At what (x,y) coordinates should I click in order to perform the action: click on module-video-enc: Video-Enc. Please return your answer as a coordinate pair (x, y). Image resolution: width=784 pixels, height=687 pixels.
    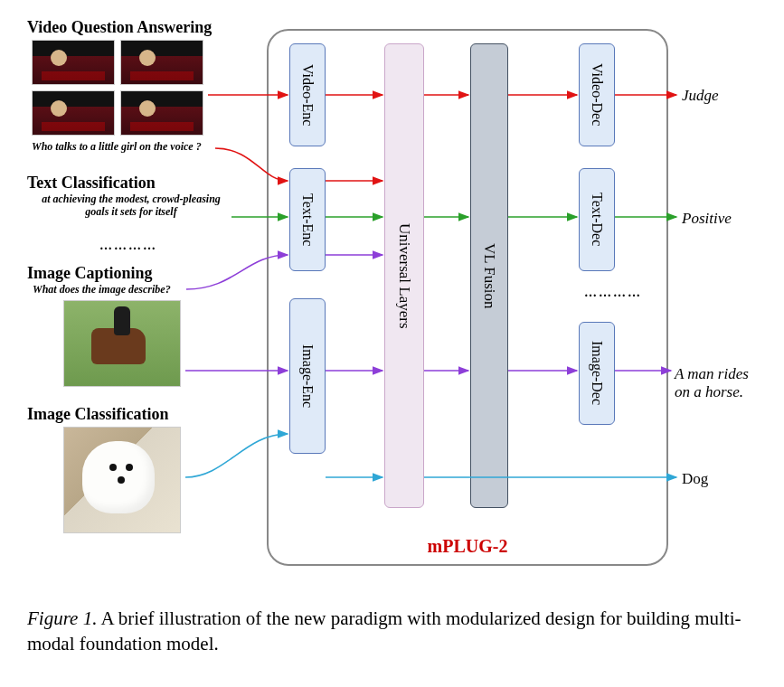
    Looking at the image, I should click on (307, 95).